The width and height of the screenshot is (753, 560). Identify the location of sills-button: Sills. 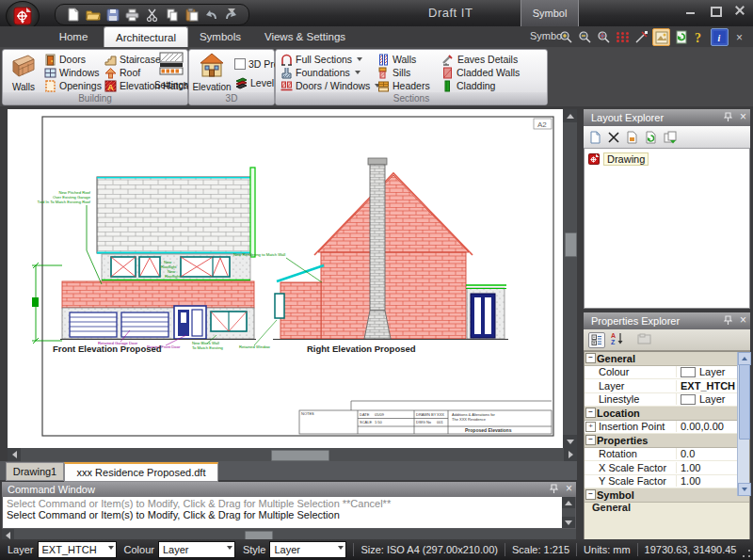
(393, 72).